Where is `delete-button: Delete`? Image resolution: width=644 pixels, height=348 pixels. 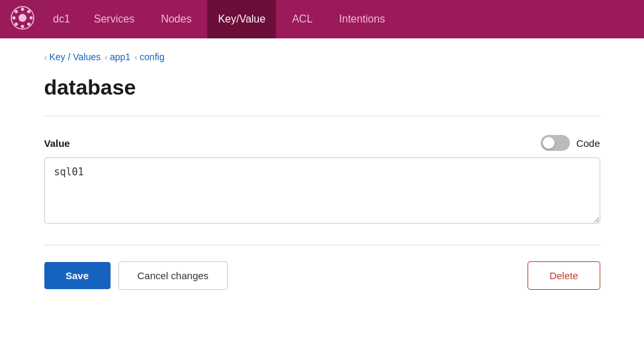
delete-button: Delete is located at coordinates (564, 275).